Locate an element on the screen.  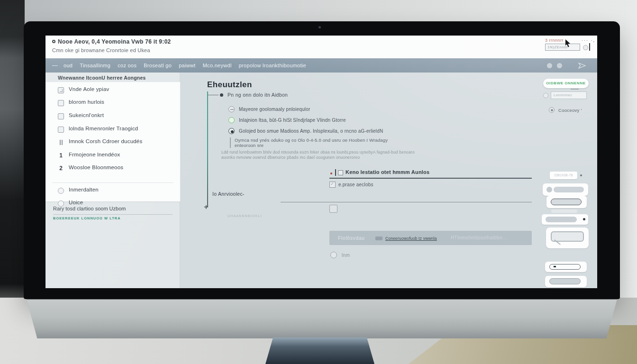
avatar is located at coordinates (549, 190).